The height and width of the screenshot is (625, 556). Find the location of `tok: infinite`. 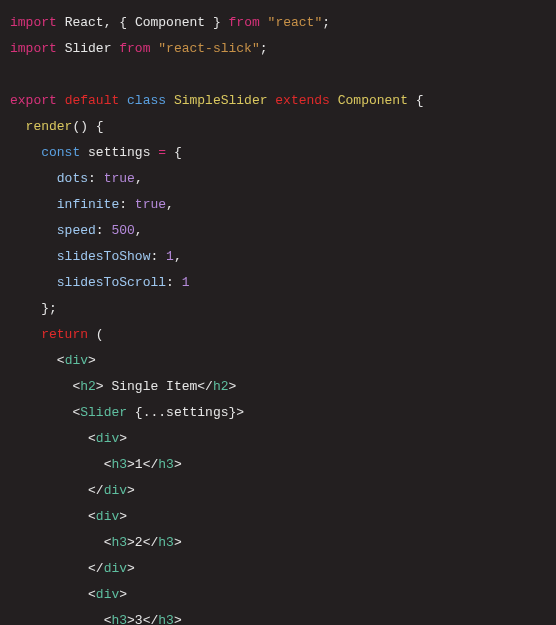

tok: infinite is located at coordinates (88, 204).